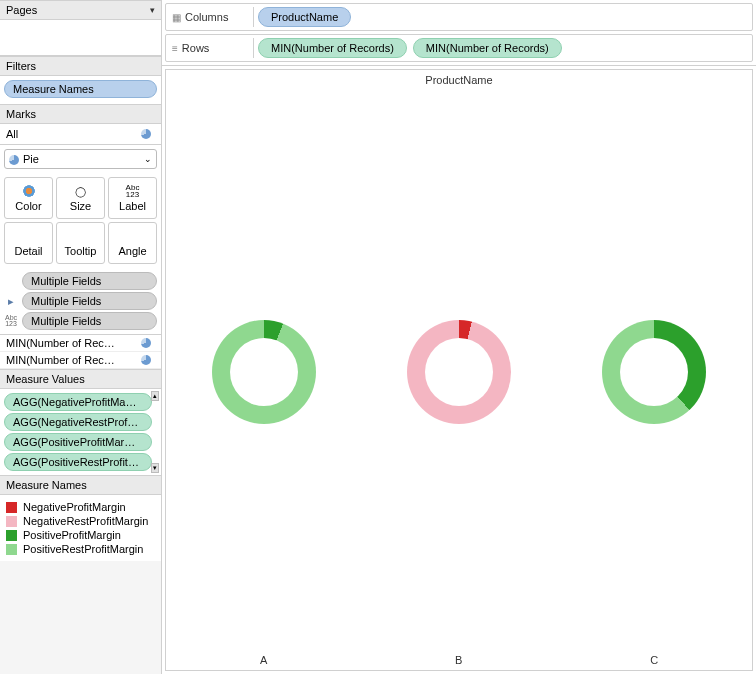 This screenshot has width=756, height=674. What do you see at coordinates (28, 251) in the screenshot?
I see `mark-detail-label: Detail` at bounding box center [28, 251].